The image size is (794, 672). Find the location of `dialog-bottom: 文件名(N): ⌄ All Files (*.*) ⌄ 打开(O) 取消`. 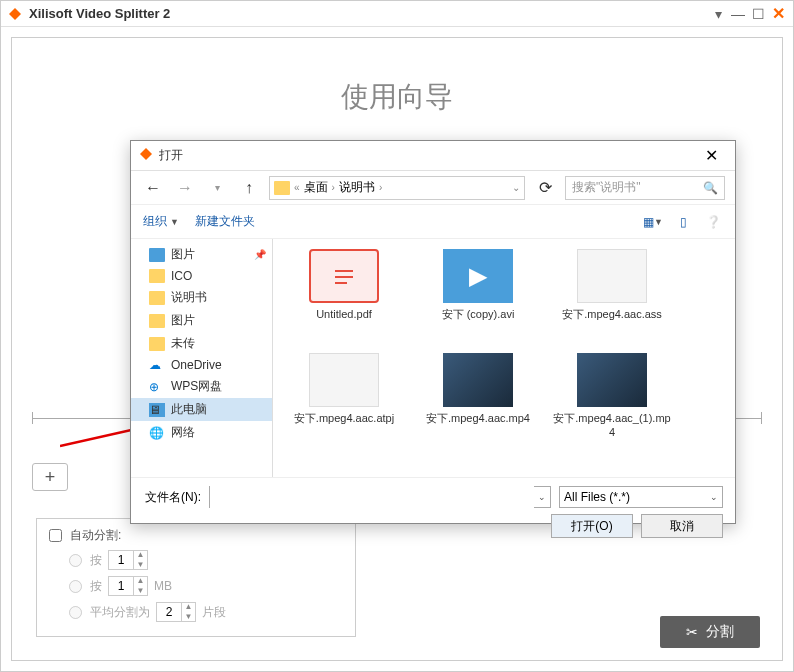

dialog-bottom: 文件名(N): ⌄ All Files (*.*) ⌄ 打开(O) 取消 is located at coordinates (433, 512).